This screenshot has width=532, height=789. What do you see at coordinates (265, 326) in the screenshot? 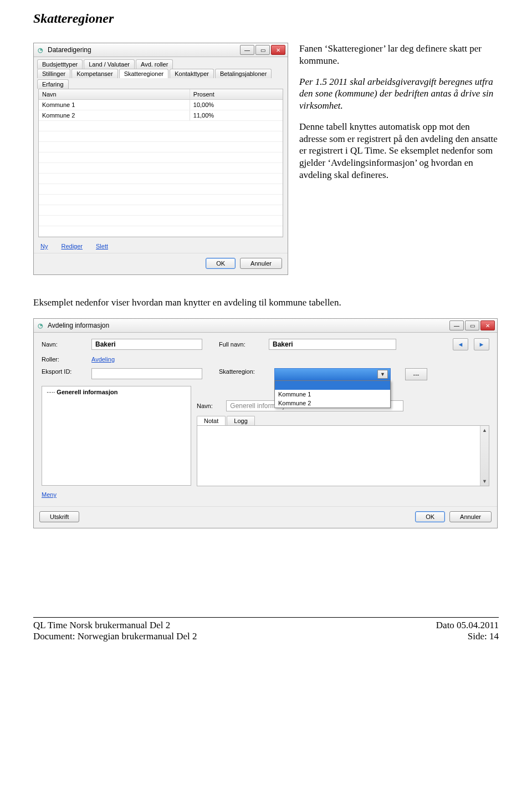
I see `titlebar: ◔ Avdeling informasjon — ▭ ✕` at bounding box center [265, 326].